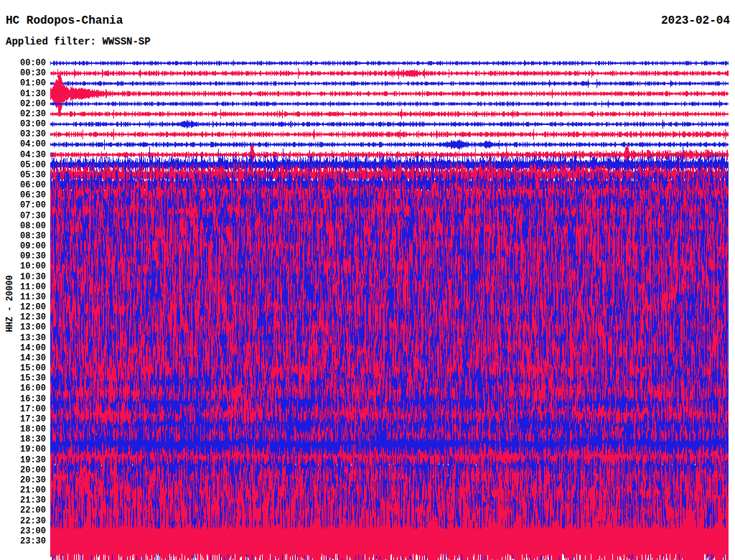 Image resolution: width=735 pixels, height=560 pixels. I want to click on time-label-1830: 18:30, so click(23, 439).